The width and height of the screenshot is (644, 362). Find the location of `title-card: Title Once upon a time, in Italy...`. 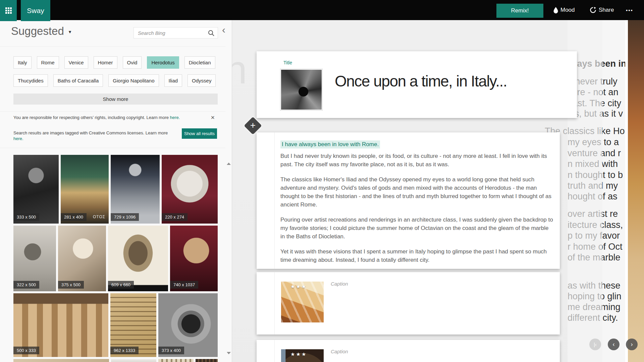

title-card: Title Once upon a time, in Italy... is located at coordinates (417, 84).